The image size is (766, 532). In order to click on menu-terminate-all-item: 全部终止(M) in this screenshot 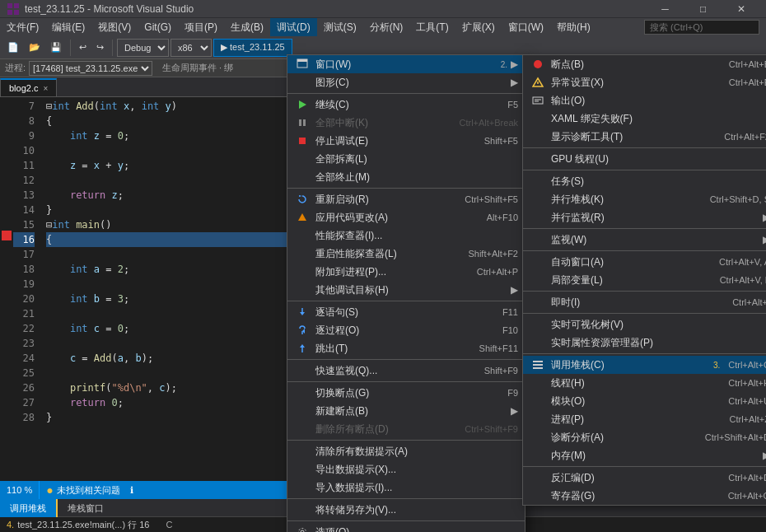, I will do `click(406, 177)`.